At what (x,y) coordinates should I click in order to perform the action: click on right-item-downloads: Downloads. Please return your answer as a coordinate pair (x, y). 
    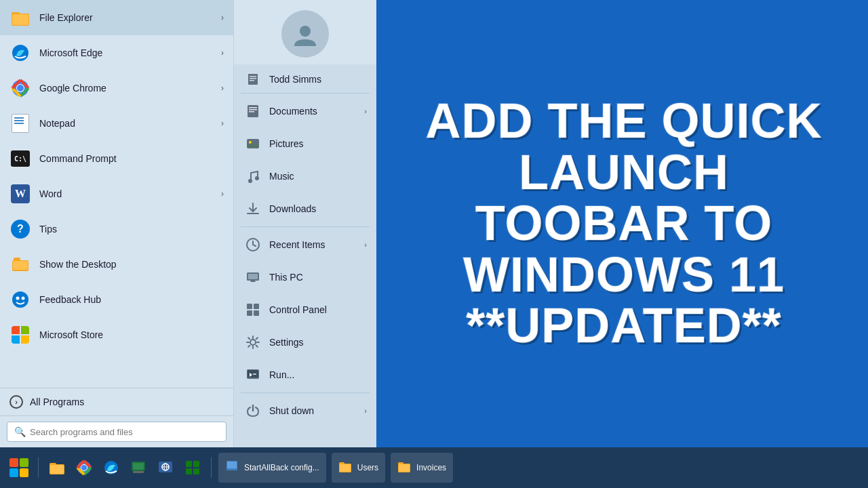
    Looking at the image, I should click on (305, 209).